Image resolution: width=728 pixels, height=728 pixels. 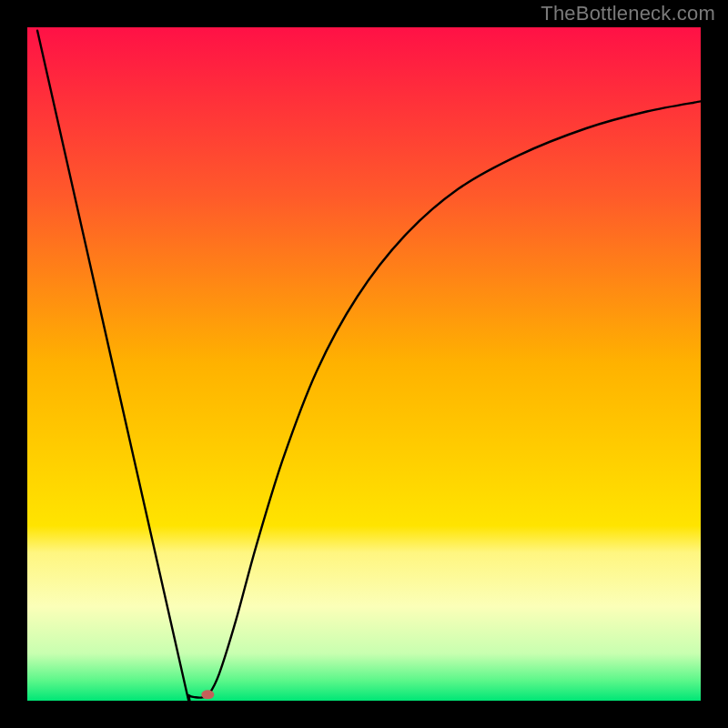 I want to click on min-marker, so click(x=207, y=694).